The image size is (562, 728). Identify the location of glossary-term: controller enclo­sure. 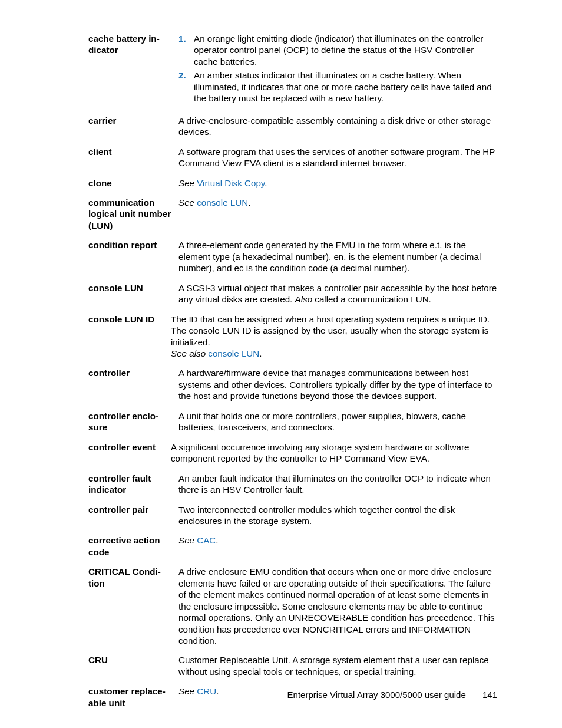
(133, 422).